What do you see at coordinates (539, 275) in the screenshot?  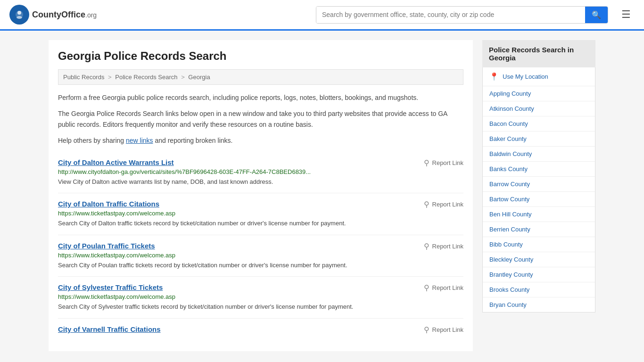 I see `county-list-item: Brantley County` at bounding box center [539, 275].